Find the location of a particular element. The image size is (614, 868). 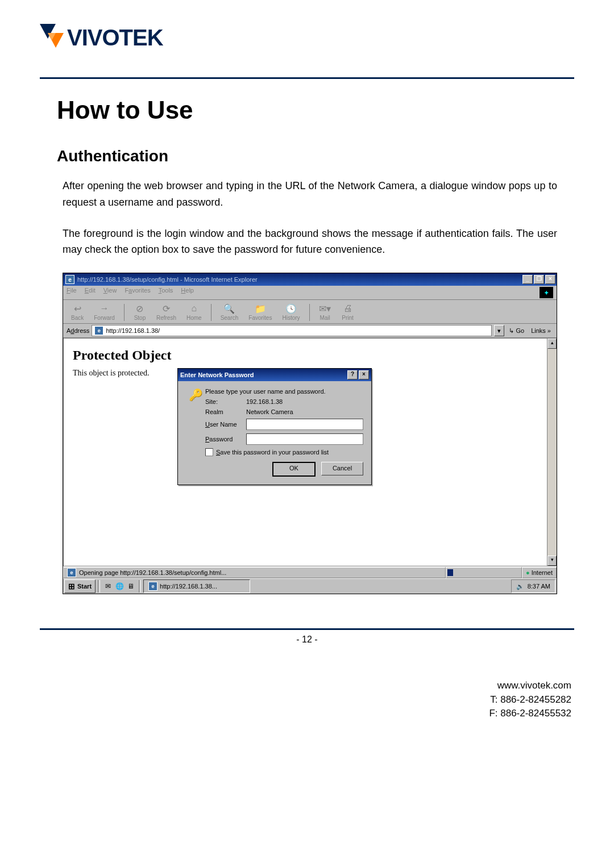

quicklaunch-desktop-icon: 🖥 is located at coordinates (131, 586).